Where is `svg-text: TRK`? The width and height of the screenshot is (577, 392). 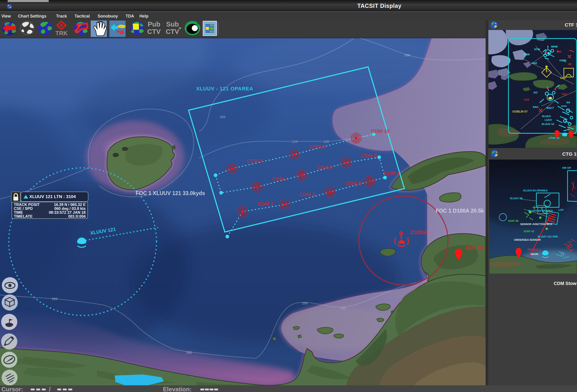
svg-text: TRK is located at coordinates (62, 33).